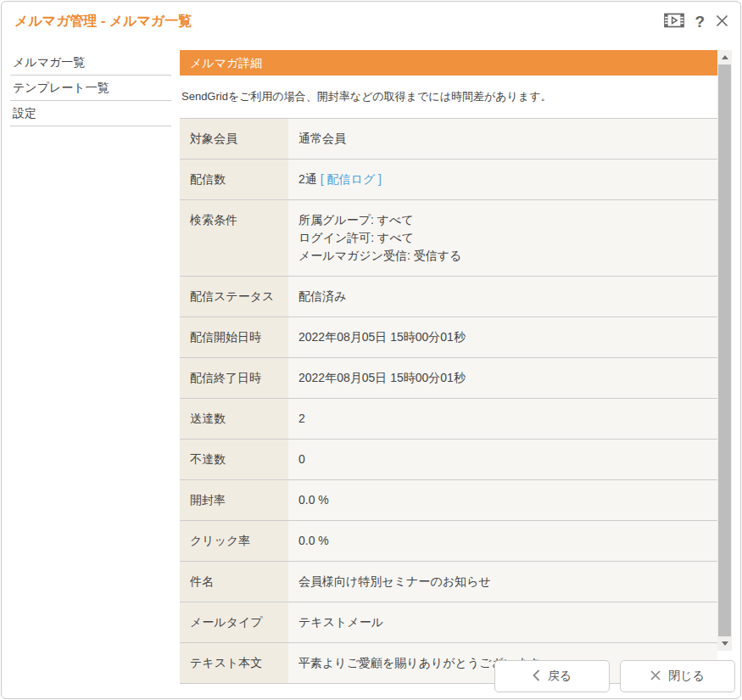 Image resolution: width=742 pixels, height=700 pixels. I want to click on help-button: ?, so click(700, 22).